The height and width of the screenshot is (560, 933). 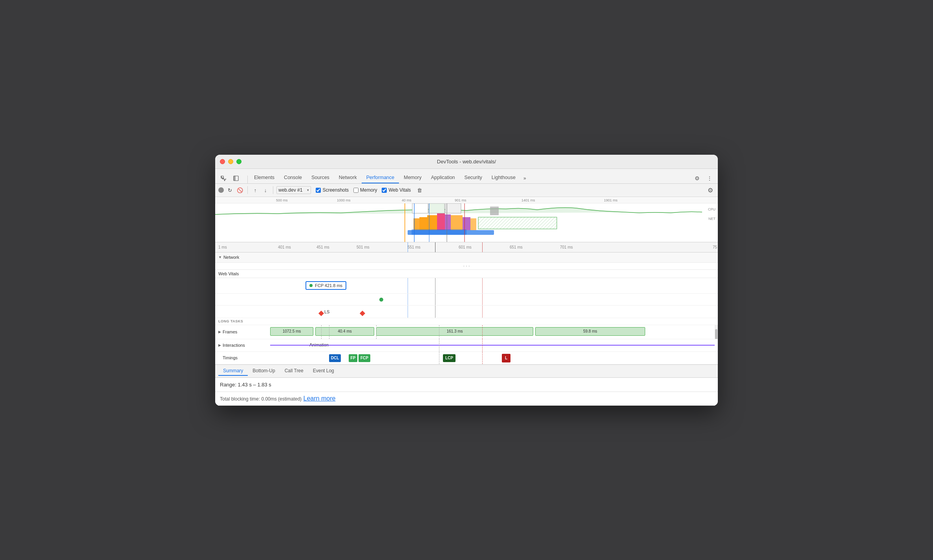 What do you see at coordinates (220, 257) in the screenshot?
I see `network-expand-icon: ▼` at bounding box center [220, 257].